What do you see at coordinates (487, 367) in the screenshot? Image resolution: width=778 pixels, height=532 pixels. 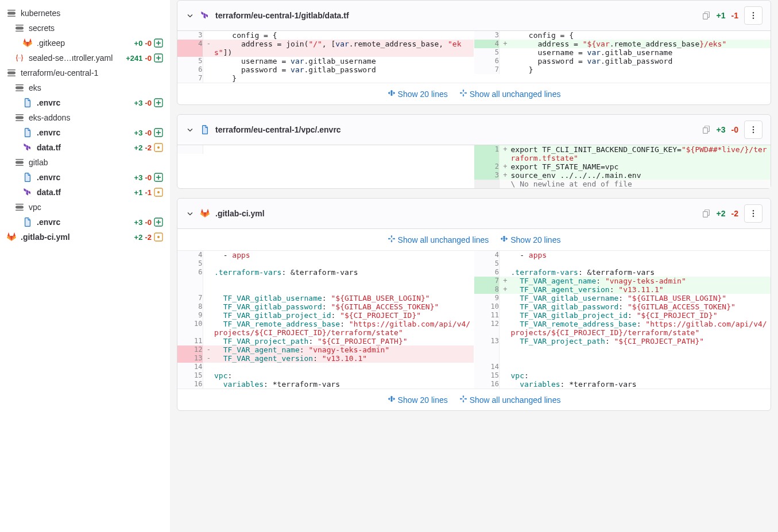 I see `line-number: 14` at bounding box center [487, 367].